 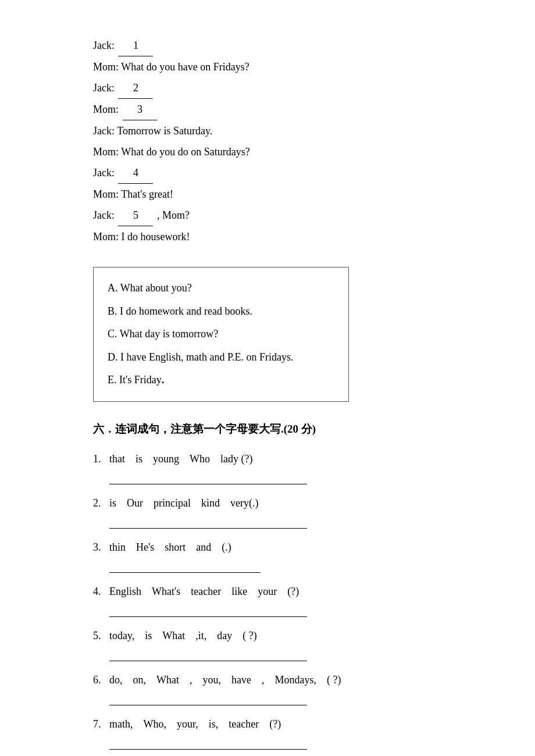 I want to click on option-a-text: What about you?, so click(x=156, y=288).